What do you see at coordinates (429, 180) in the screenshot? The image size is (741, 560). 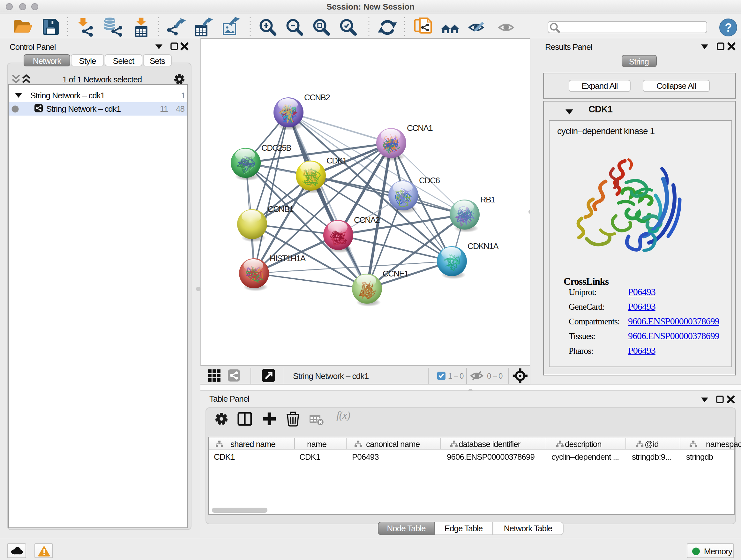 I see `svg-text: CDC6` at bounding box center [429, 180].